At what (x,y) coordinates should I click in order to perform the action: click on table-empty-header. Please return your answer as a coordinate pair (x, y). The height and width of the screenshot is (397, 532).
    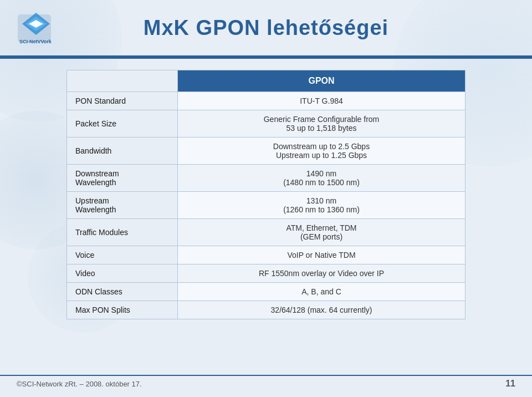
    Looking at the image, I should click on (122, 81).